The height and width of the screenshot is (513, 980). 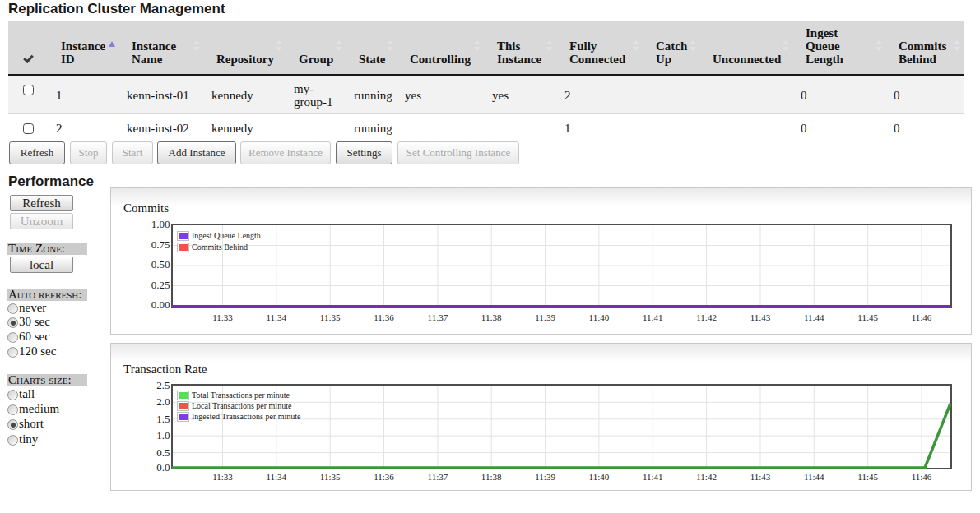 I want to click on svg-text: 0.5, so click(x=163, y=452).